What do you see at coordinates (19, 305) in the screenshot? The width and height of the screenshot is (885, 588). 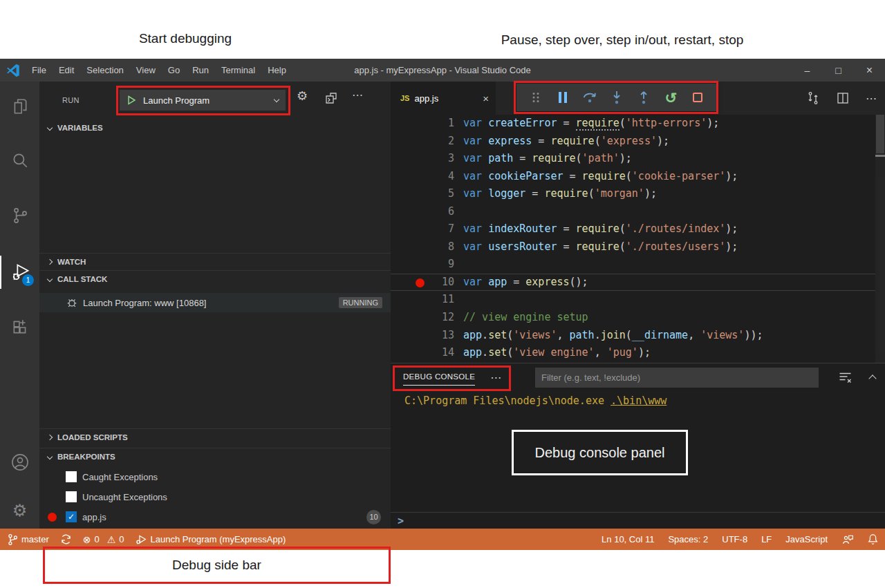 I see `activity-bar: 1 ⚙` at bounding box center [19, 305].